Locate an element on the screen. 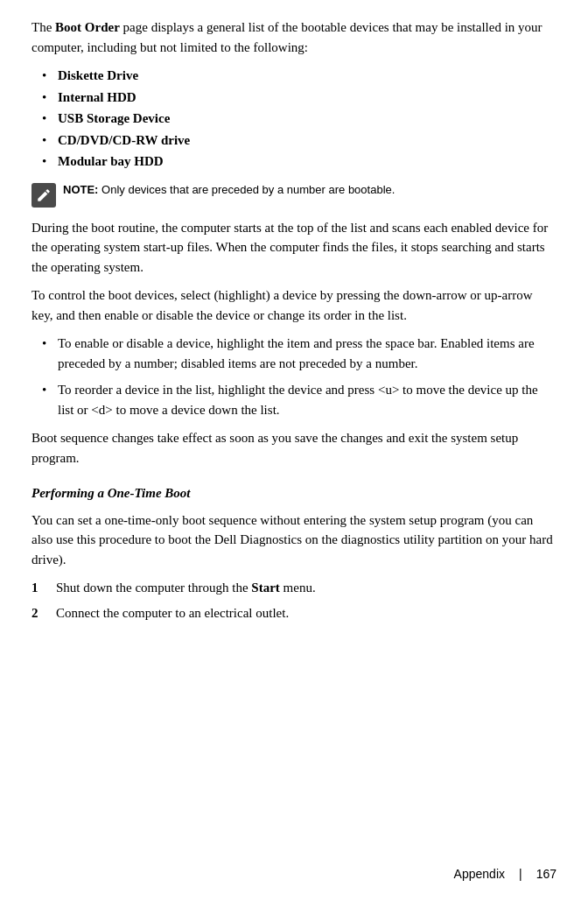 The image size is (588, 901). start-menu-term: Start is located at coordinates (266, 588).